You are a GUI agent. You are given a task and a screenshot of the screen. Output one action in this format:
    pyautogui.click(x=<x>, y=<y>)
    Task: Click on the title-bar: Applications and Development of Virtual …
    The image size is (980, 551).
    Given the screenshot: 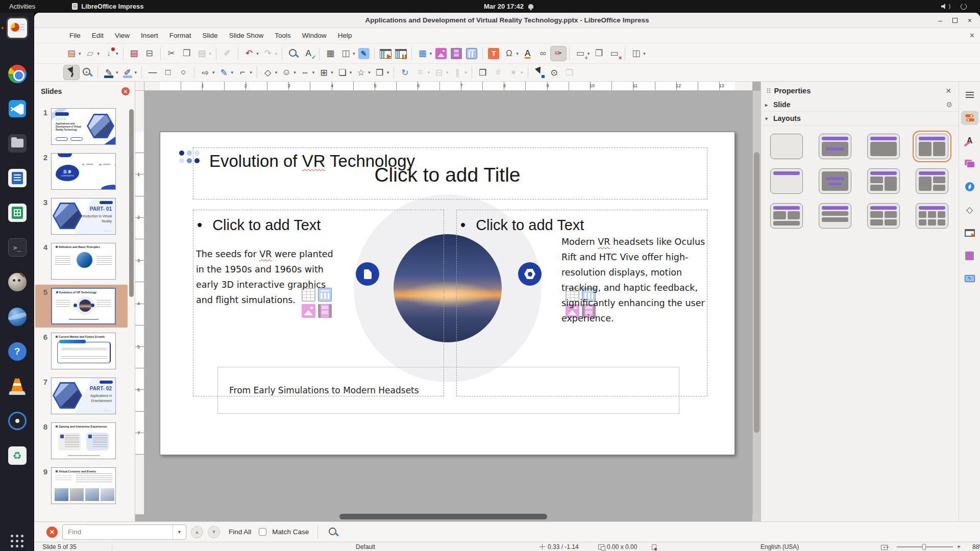 What is the action you would take?
    pyautogui.click(x=507, y=20)
    